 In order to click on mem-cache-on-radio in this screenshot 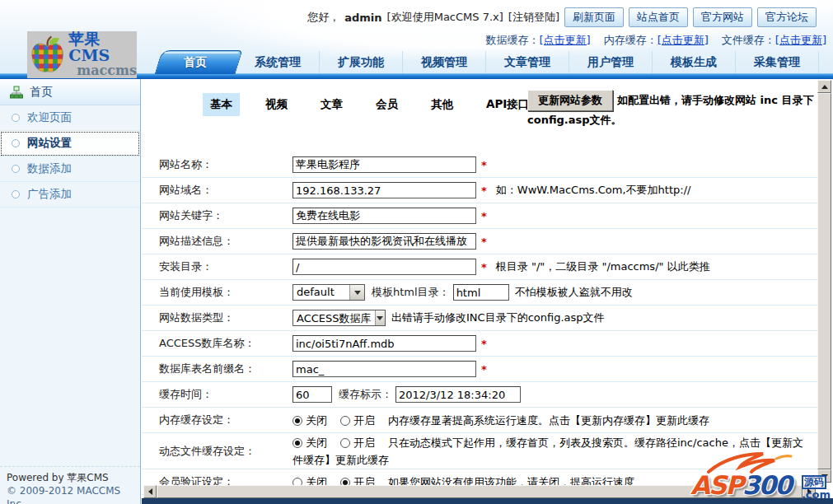, I will do `click(345, 421)`.